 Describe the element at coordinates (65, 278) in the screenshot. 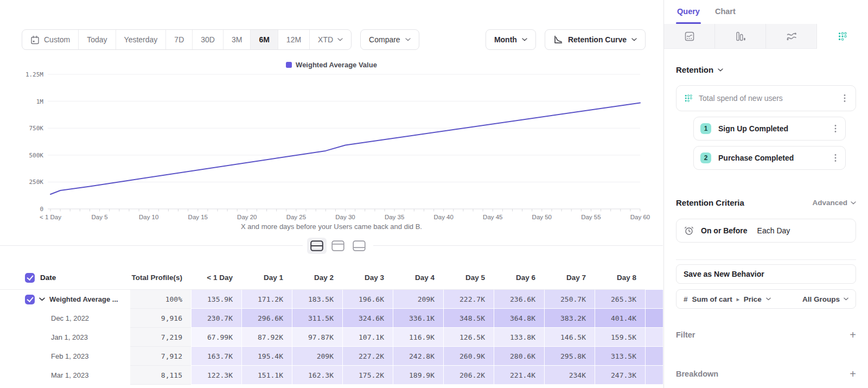

I see `header-cell-date: Date` at that location.